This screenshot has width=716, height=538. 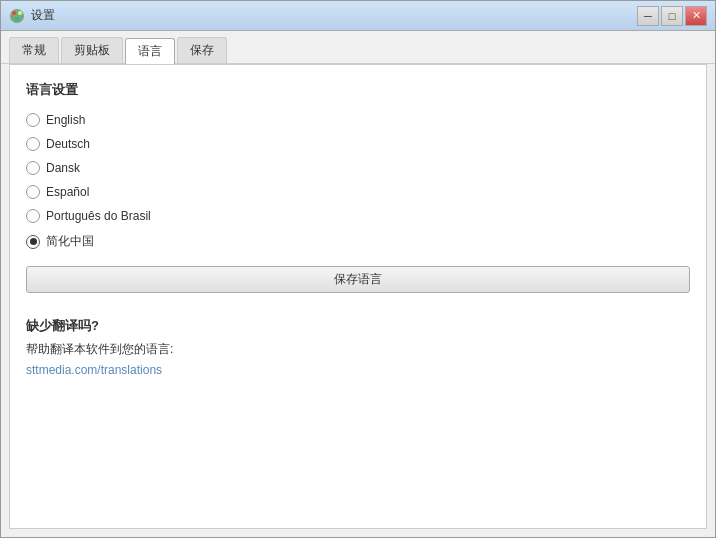 What do you see at coordinates (68, 192) in the screenshot?
I see `label-espanol: Español` at bounding box center [68, 192].